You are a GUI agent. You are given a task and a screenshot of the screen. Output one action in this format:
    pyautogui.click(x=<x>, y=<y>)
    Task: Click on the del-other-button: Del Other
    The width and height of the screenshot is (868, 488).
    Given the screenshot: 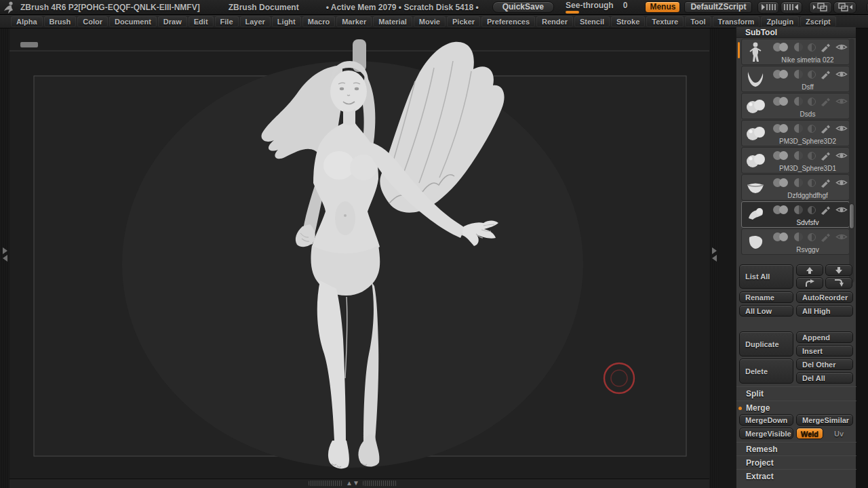 What is the action you would take?
    pyautogui.click(x=825, y=365)
    